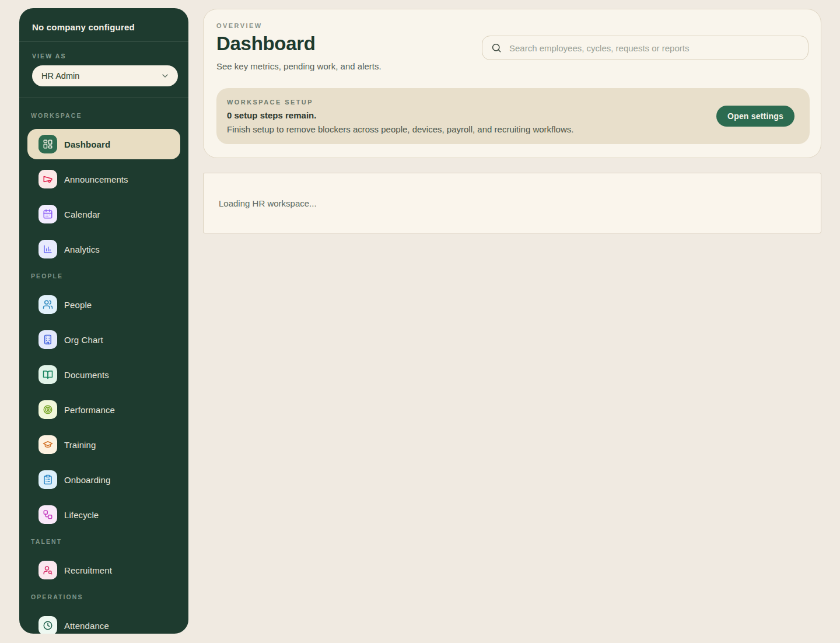 Image resolution: width=840 pixels, height=643 pixels. I want to click on sidebar-item-label: Training, so click(80, 445).